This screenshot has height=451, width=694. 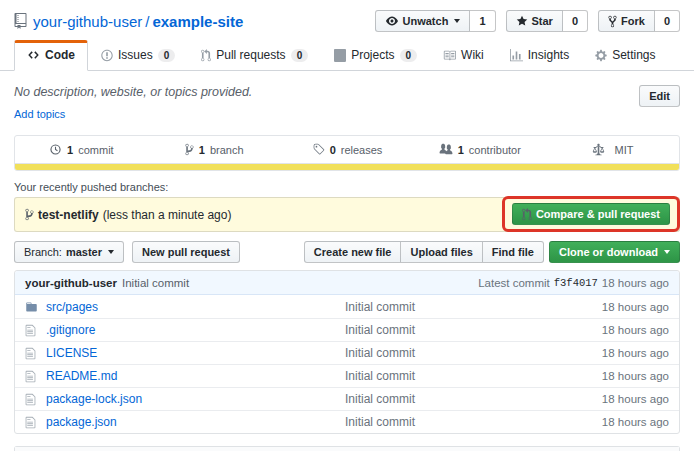 What do you see at coordinates (601, 56) in the screenshot?
I see `gear-icon` at bounding box center [601, 56].